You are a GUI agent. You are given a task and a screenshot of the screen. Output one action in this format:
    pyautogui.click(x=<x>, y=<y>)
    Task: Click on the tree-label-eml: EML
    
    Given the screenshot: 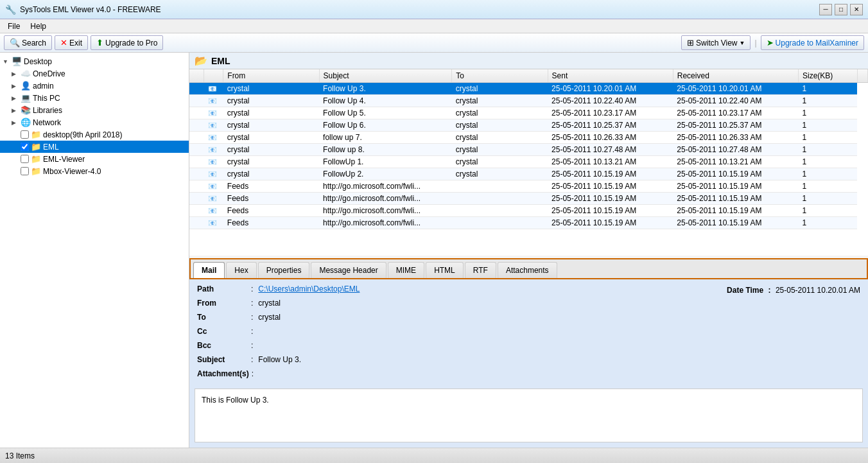 What is the action you would take?
    pyautogui.click(x=51, y=147)
    